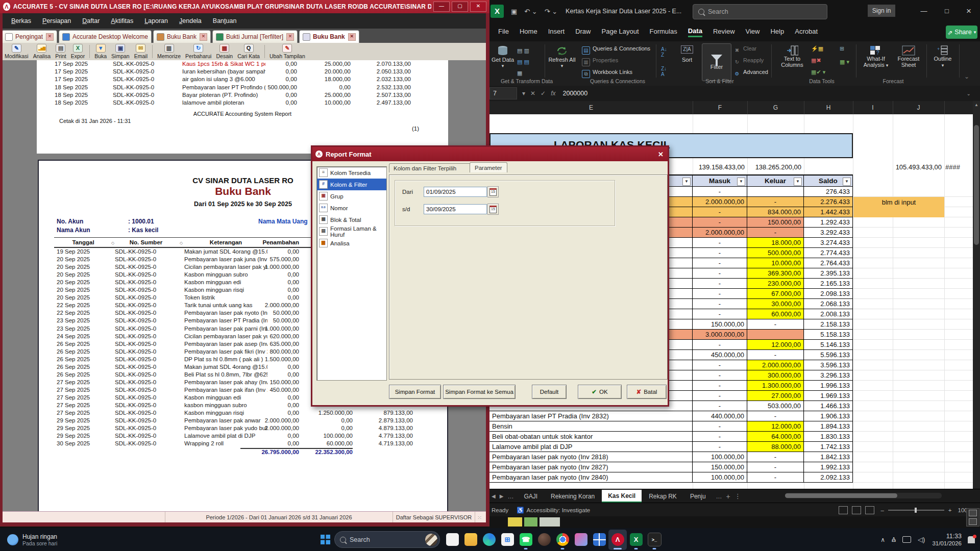 The image size is (980, 551). What do you see at coordinates (242, 72) in the screenshot?
I see `report-row: 17 Sep 2025SDL-KK-0925-0Iuran kebersihan…` at bounding box center [242, 72].